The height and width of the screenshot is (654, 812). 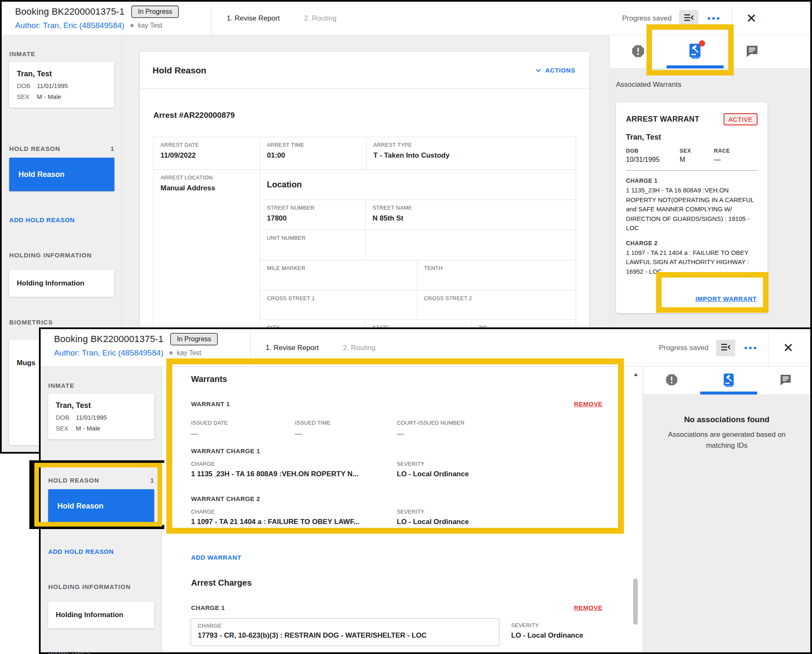 What do you see at coordinates (547, 636) in the screenshot?
I see `arrest-charge-severity: LO - Local Ordinance` at bounding box center [547, 636].